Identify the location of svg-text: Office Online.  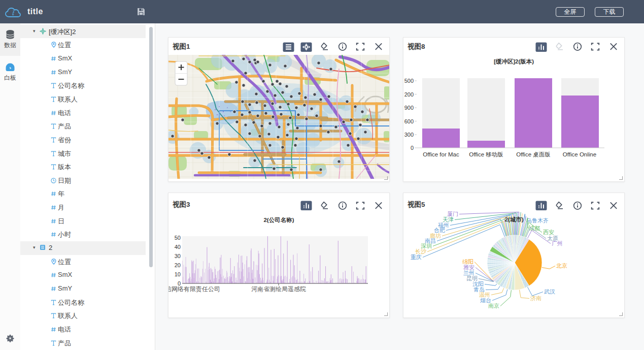
(580, 154).